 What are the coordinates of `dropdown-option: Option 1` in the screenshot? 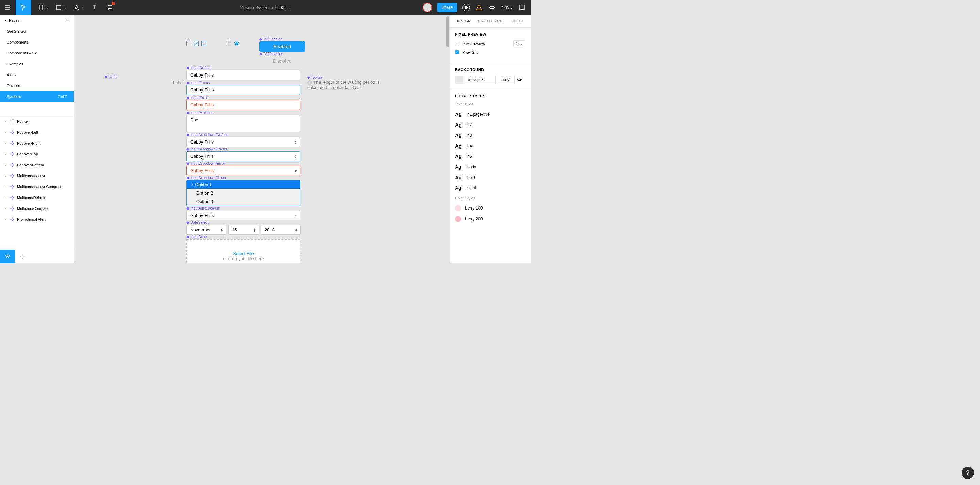 It's located at (243, 184).